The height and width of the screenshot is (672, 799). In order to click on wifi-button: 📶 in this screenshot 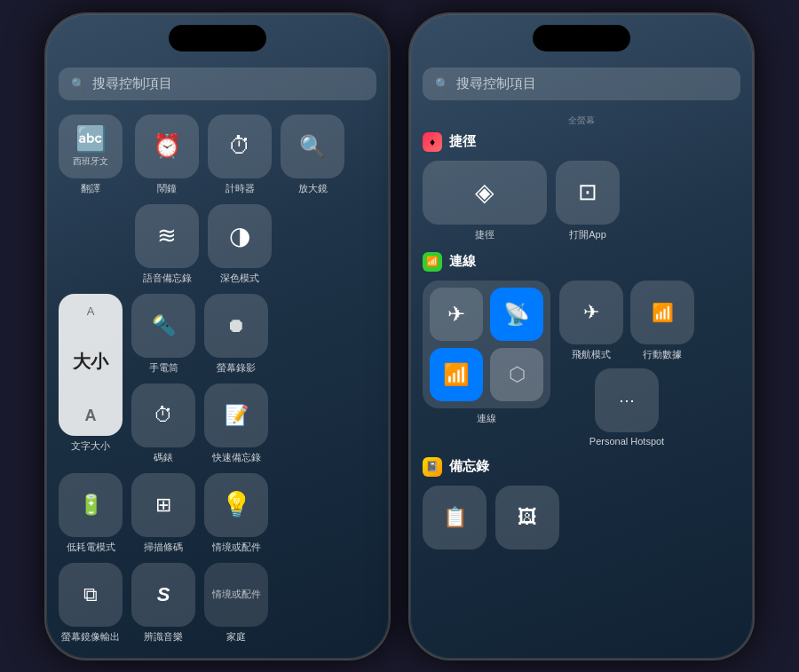, I will do `click(456, 375)`.